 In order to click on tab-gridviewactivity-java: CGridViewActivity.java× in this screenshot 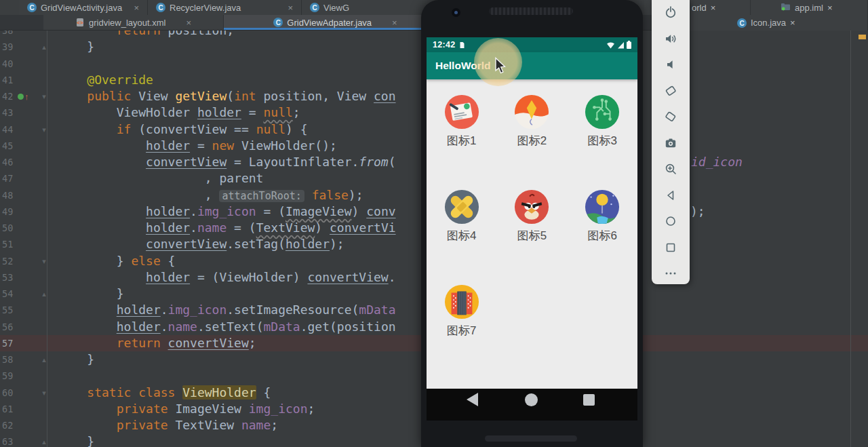, I will do `click(83, 7)`.